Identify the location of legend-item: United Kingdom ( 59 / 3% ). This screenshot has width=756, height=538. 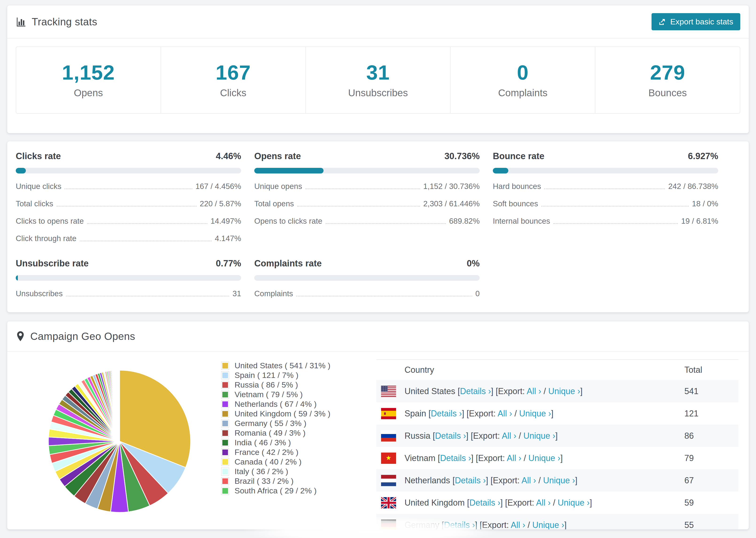
(276, 413).